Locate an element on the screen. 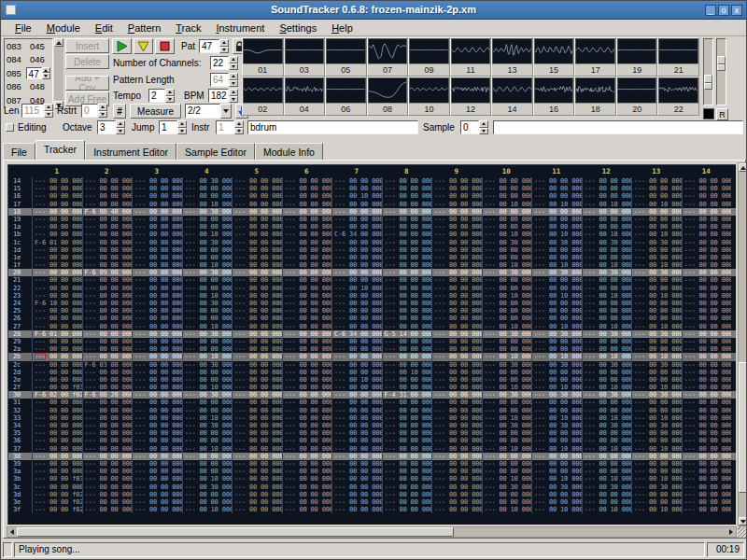 This screenshot has height=560, width=747. scope-channel-17: 17 is located at coordinates (596, 57).